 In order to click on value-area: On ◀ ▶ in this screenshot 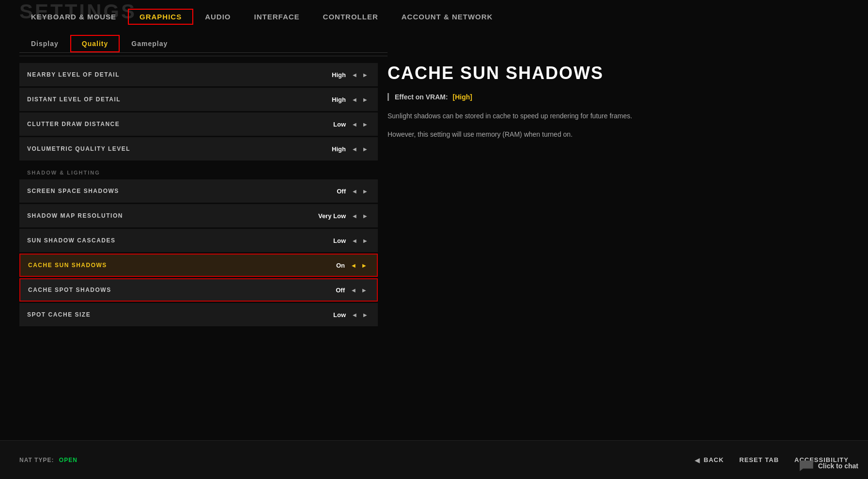, I will do `click(338, 265)`.